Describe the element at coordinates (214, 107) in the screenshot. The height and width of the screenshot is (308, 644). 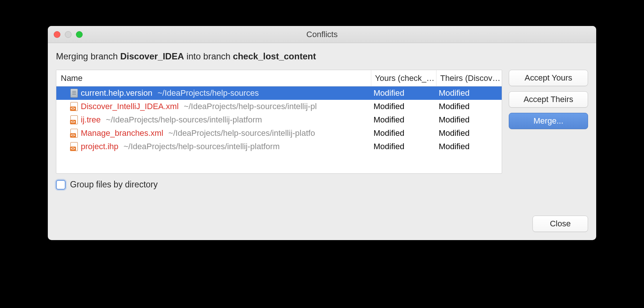
I see `cell-name: Discover_IntelliJ_IDEA.xml~/IdeaProjects…` at that location.